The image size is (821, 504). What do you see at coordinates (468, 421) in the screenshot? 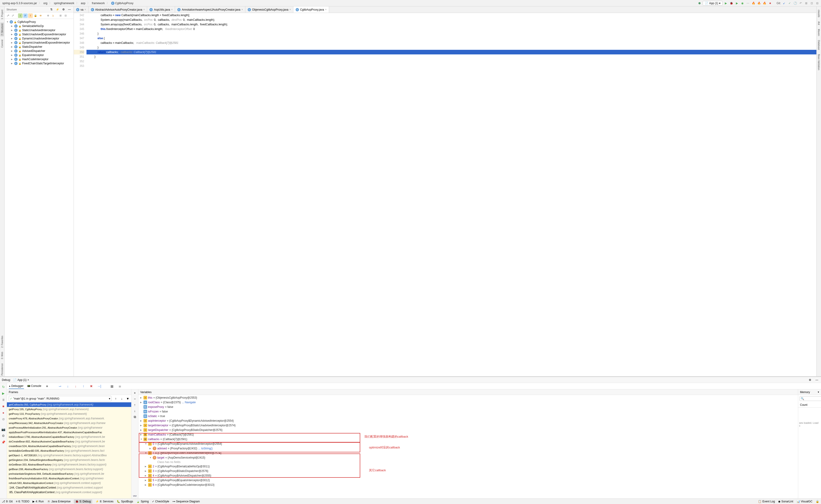
I see `var-row: ▶≡ aopInterceptor = {CglibAopProxy$Dynam…` at bounding box center [468, 421].